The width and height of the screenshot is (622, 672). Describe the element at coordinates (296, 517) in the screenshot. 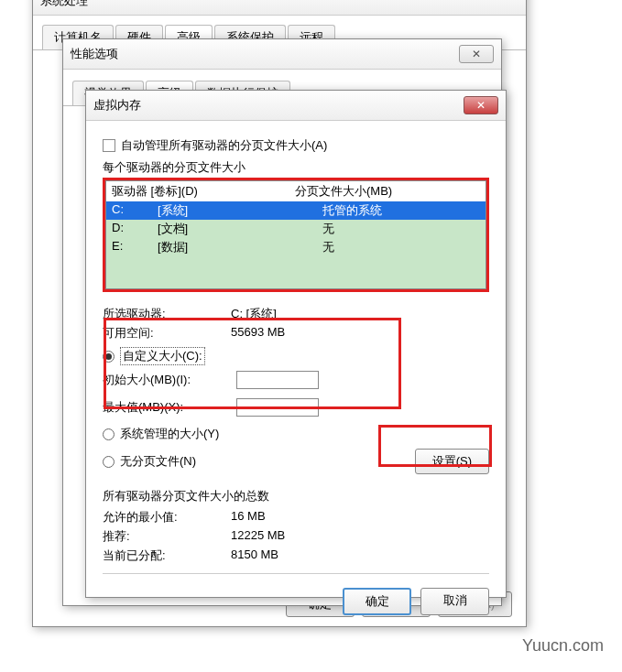

I see `min-allowed-row: 允许的最小值: 16 MB` at that location.